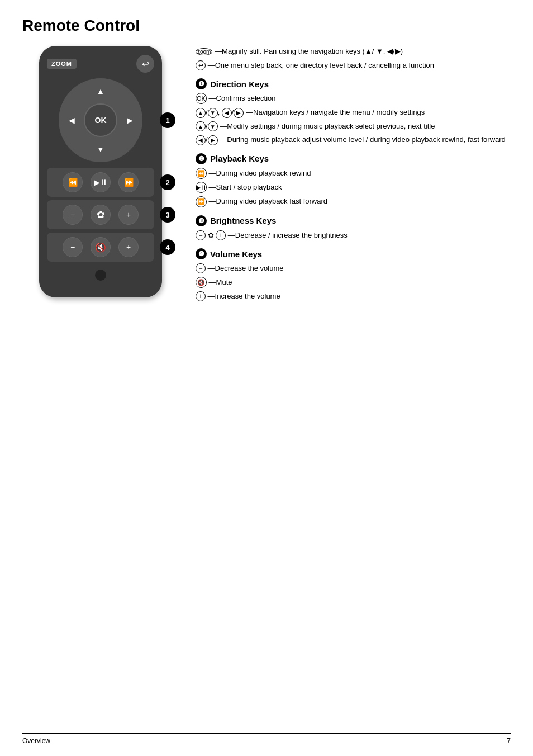  I want to click on num-badge-2: ❷, so click(201, 159).